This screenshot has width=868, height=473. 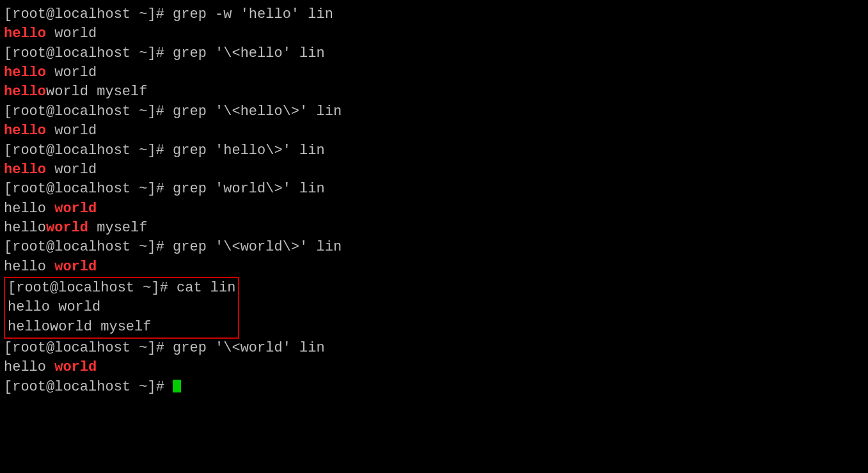 I want to click on boxed-prompt: [root@localhost ~]# cat lin, so click(x=122, y=288).